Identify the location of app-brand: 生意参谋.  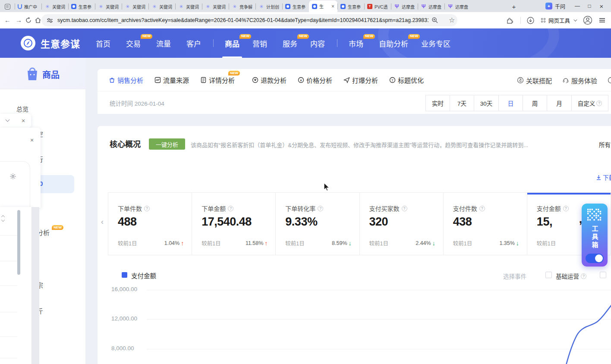
(60, 43).